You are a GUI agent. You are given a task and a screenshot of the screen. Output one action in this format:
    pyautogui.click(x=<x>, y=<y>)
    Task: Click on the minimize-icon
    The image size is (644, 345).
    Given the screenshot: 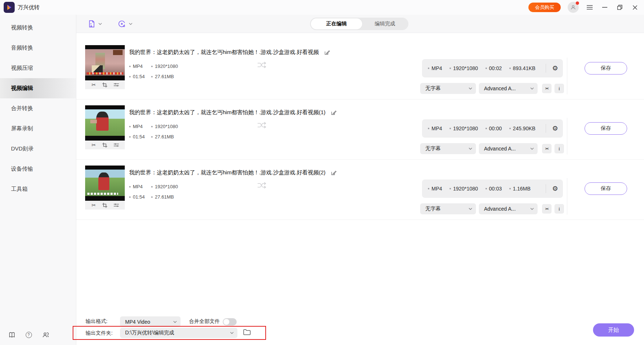 What is the action you would take?
    pyautogui.click(x=605, y=7)
    